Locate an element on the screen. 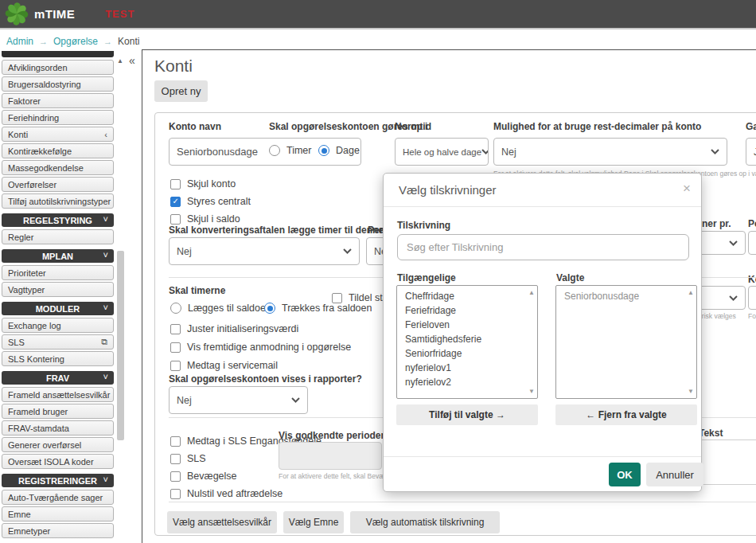 Image resolution: width=756 pixels, height=543 pixels. ko-select: D is located at coordinates (752, 298).